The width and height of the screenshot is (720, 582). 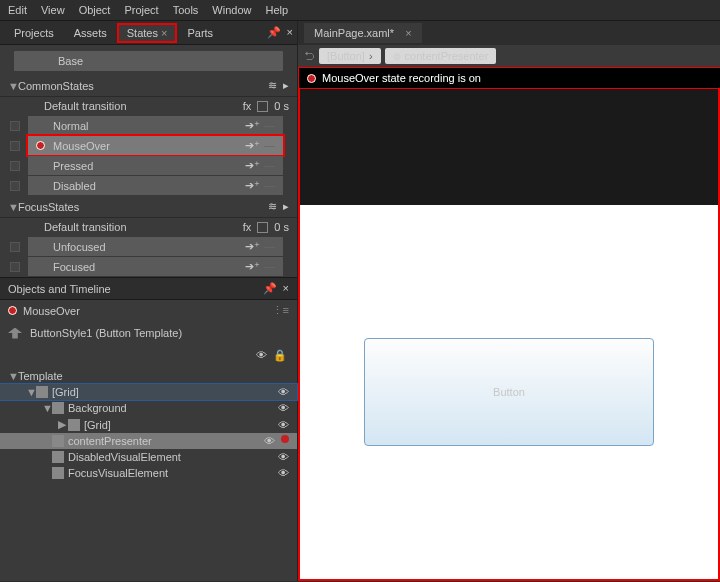 What do you see at coordinates (148, 33) in the screenshot?
I see `tab-states: States ×` at bounding box center [148, 33].